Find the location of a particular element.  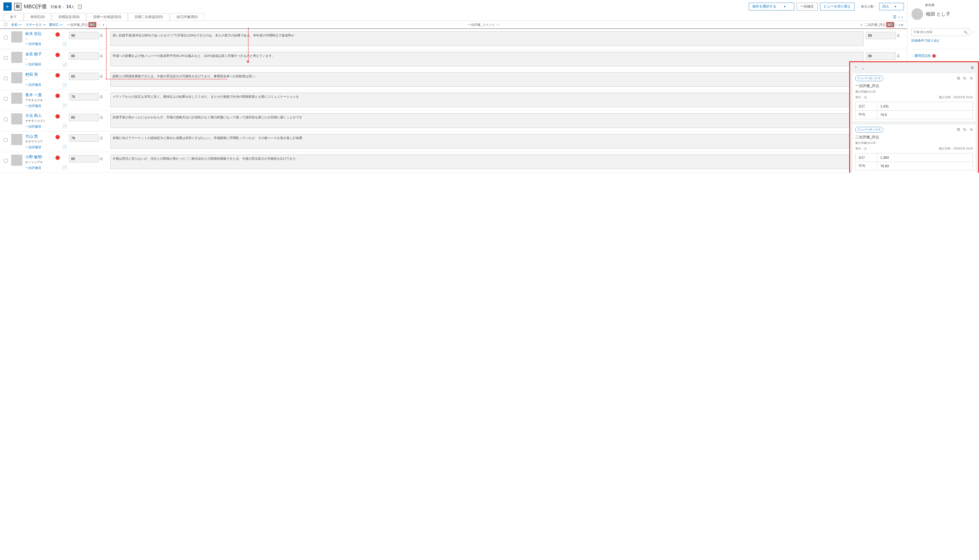

tab-goal-2nd: 目標二次承認済(0) is located at coordinates (148, 17).